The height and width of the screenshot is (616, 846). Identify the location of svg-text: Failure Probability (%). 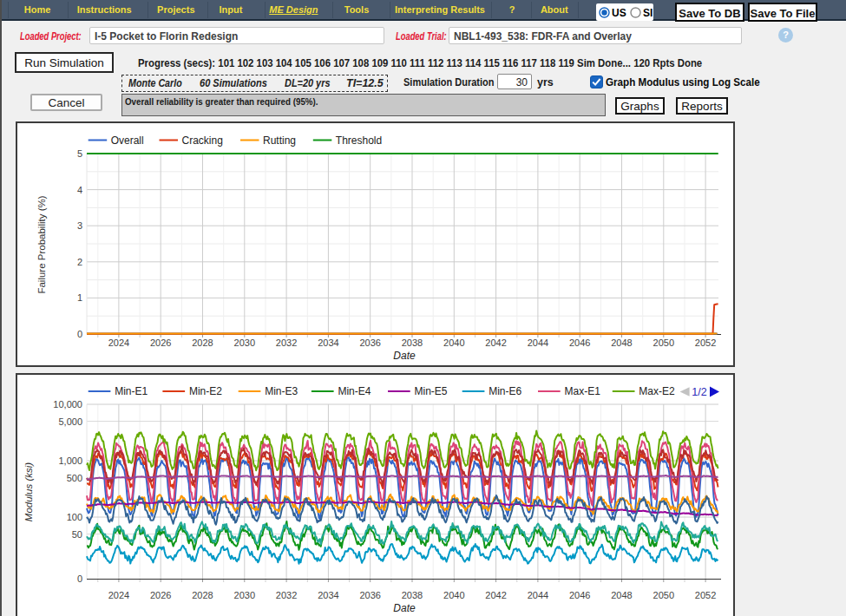
(42, 245).